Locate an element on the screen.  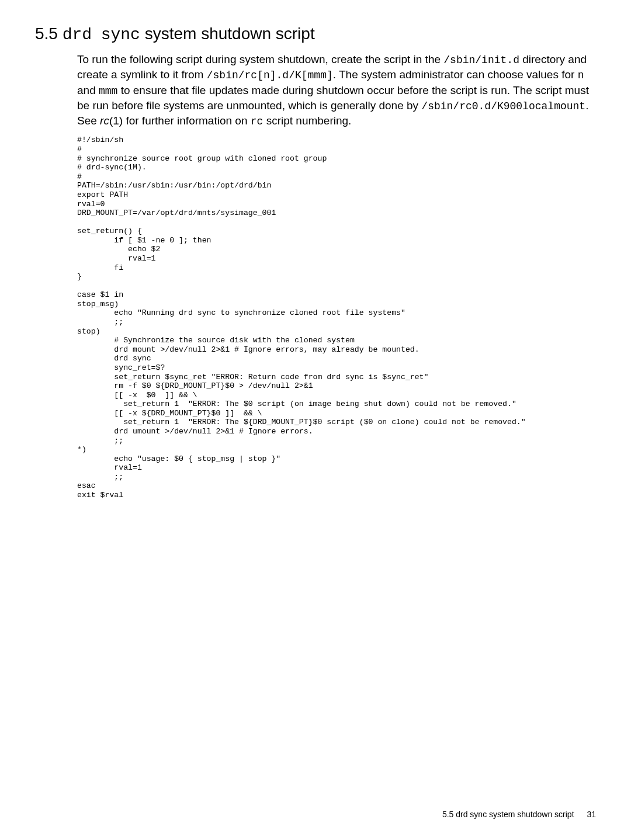
intro-italic-rc: rc is located at coordinates (105, 120).